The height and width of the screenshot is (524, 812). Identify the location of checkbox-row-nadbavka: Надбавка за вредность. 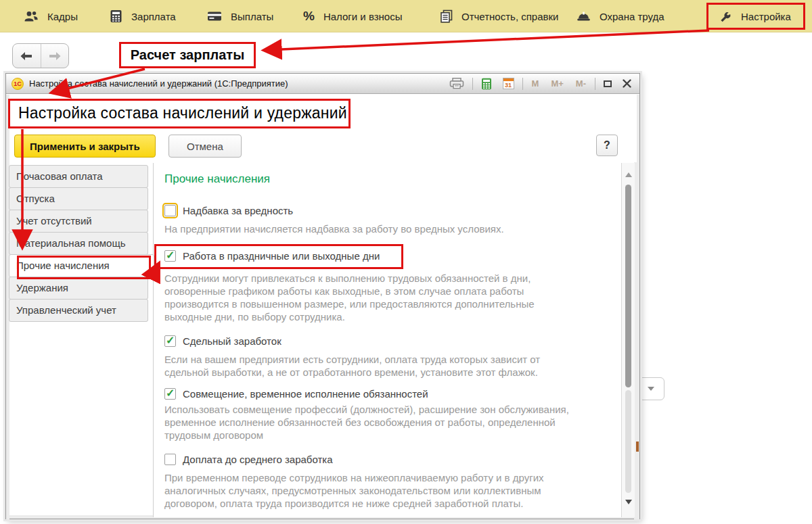
(392, 210).